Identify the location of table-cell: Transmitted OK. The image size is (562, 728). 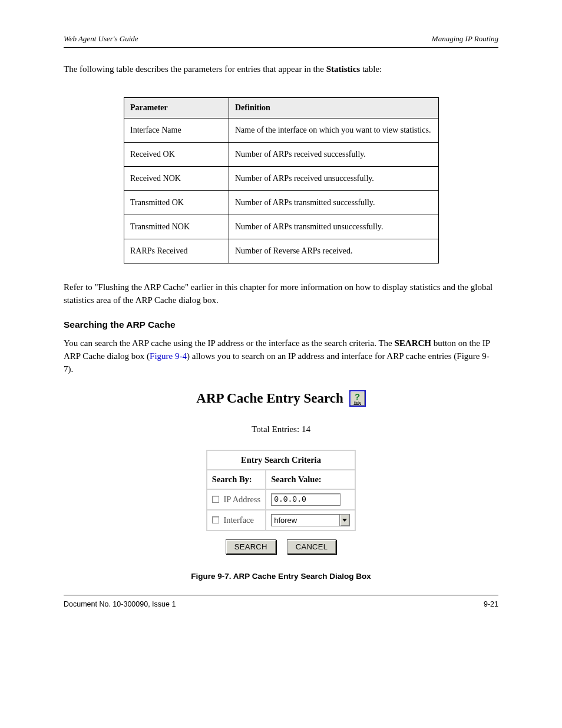
(177, 203).